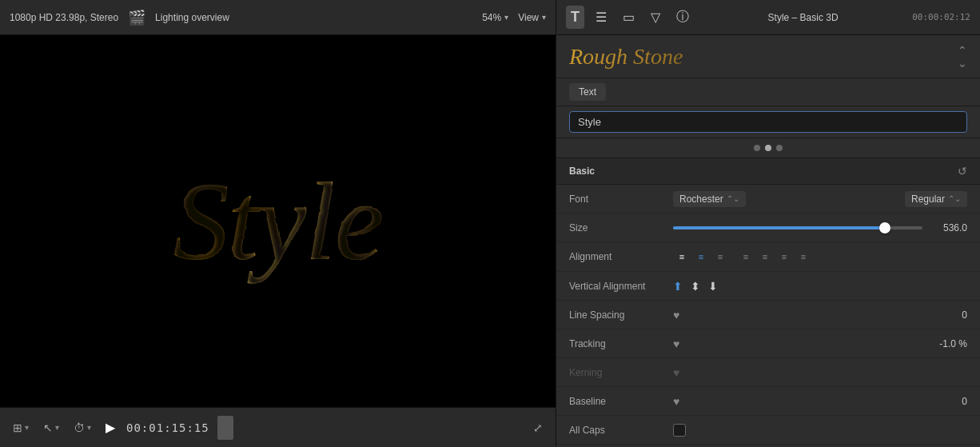  Describe the element at coordinates (621, 430) in the screenshot. I see `all-caps-label: All Caps` at that location.